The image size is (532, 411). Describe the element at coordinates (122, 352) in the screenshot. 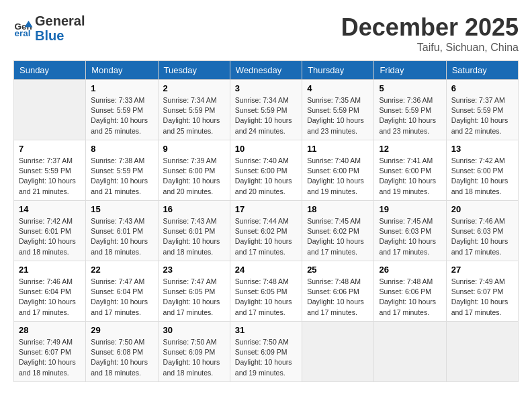

I see `day-cell: 29Sunrise: 7:50 AM Sunset: 6:08 PM Dayli…` at that location.